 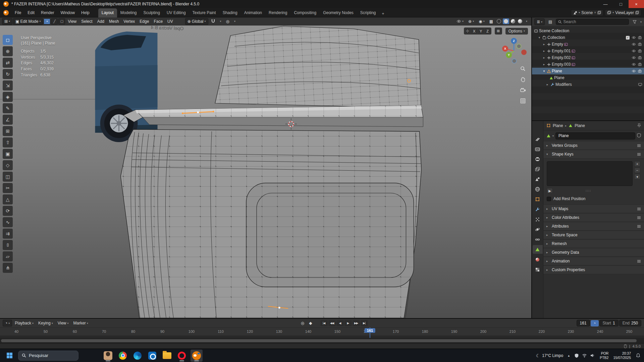 I want to click on tool-extrude-region: ⇧, so click(x=8, y=142).